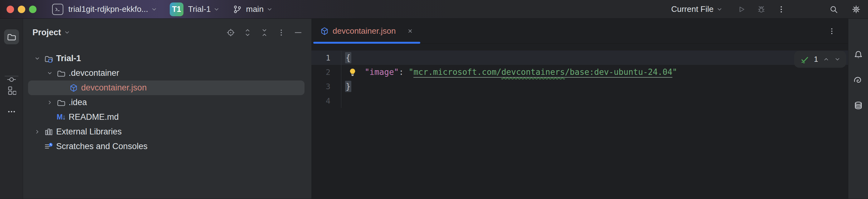  I want to click on branch-name: main, so click(255, 9).